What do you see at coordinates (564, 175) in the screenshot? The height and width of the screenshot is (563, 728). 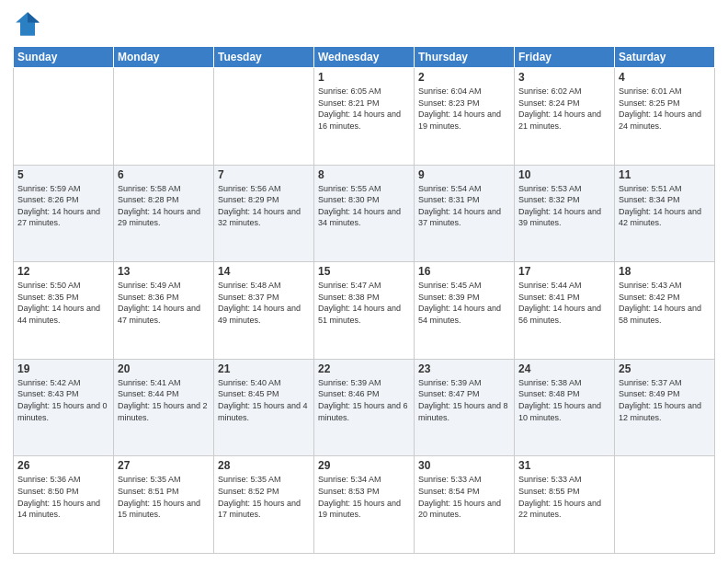 I see `day-number: 10` at bounding box center [564, 175].